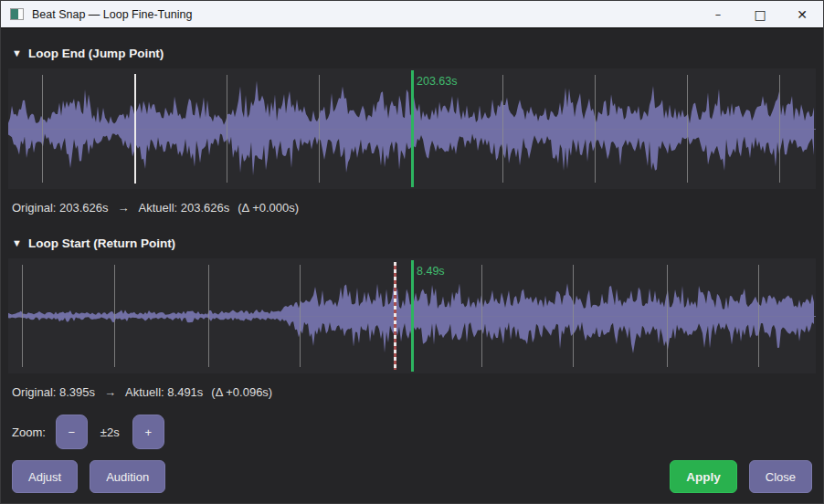 This screenshot has width=824, height=504. I want to click on orig-line, so click(395, 316).